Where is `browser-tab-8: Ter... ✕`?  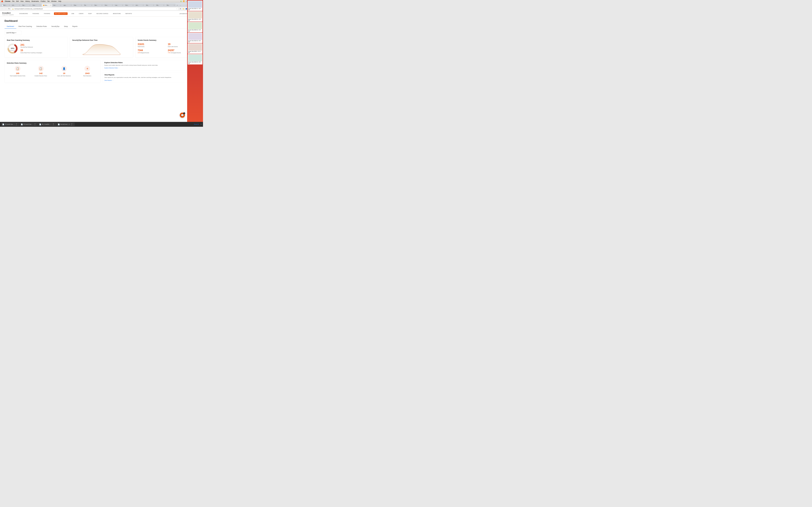
browser-tab-8: Ter... ✕ is located at coordinates (88, 5).